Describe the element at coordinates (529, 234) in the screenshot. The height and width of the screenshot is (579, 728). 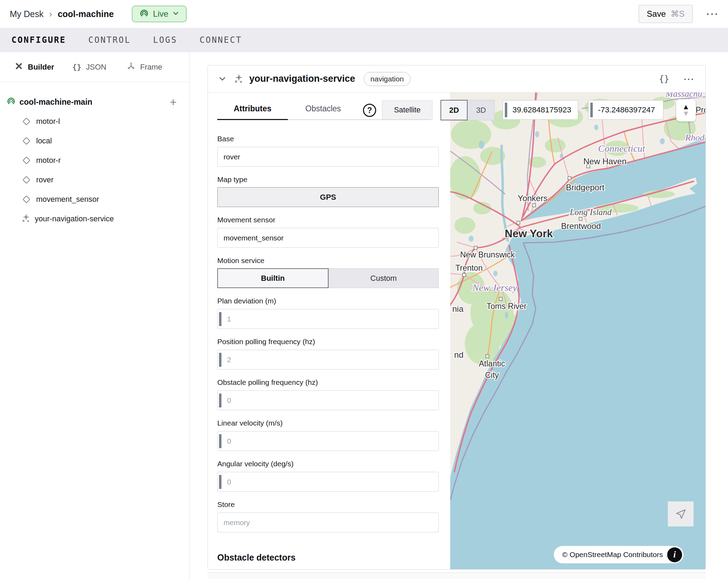
I see `map-label-new-york: New York` at that location.